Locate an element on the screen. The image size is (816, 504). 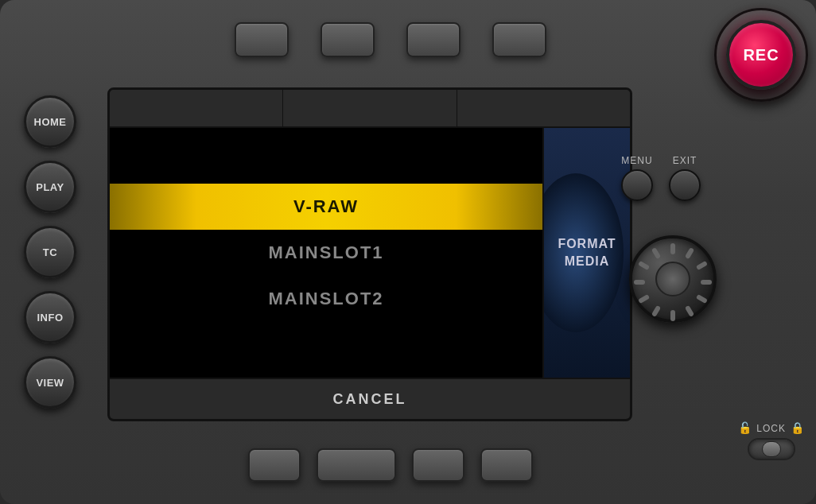
info-button: INFO is located at coordinates (50, 317).